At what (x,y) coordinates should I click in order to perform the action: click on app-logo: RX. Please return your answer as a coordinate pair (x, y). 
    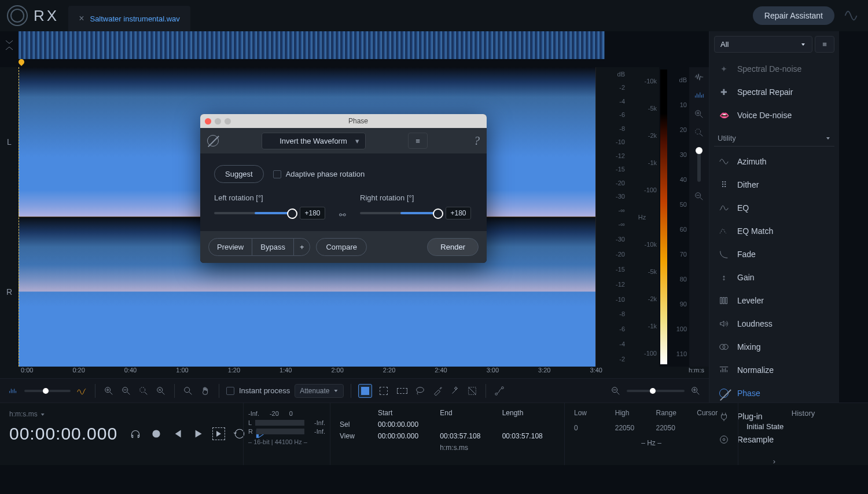
    Looking at the image, I should click on (33, 16).